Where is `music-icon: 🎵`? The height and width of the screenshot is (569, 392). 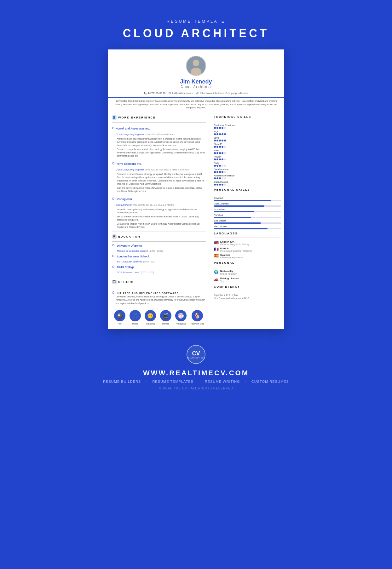 music-icon: 🎵 is located at coordinates (135, 316).